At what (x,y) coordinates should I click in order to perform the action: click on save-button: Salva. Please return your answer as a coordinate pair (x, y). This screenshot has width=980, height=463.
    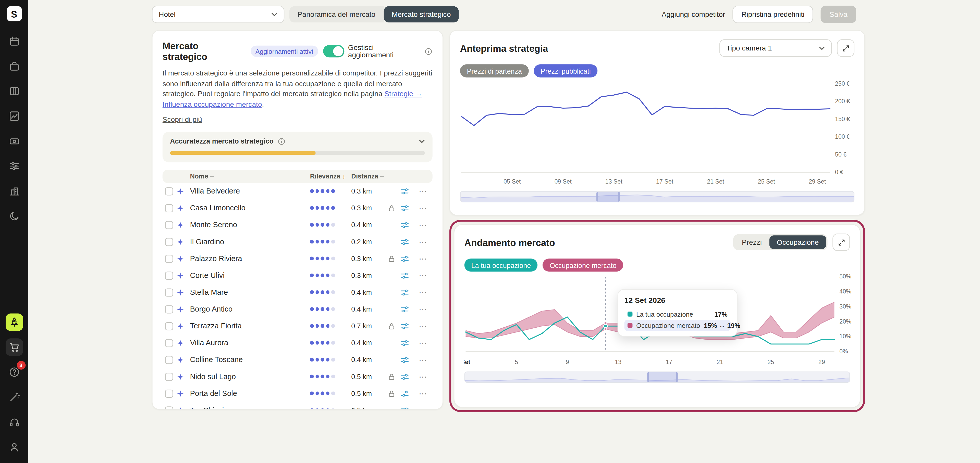
    Looking at the image, I should click on (838, 14).